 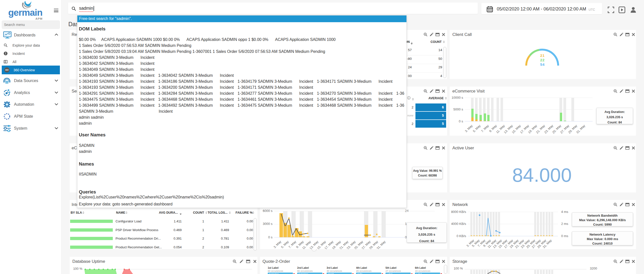 I want to click on svg-text: 22, so click(x=542, y=60).